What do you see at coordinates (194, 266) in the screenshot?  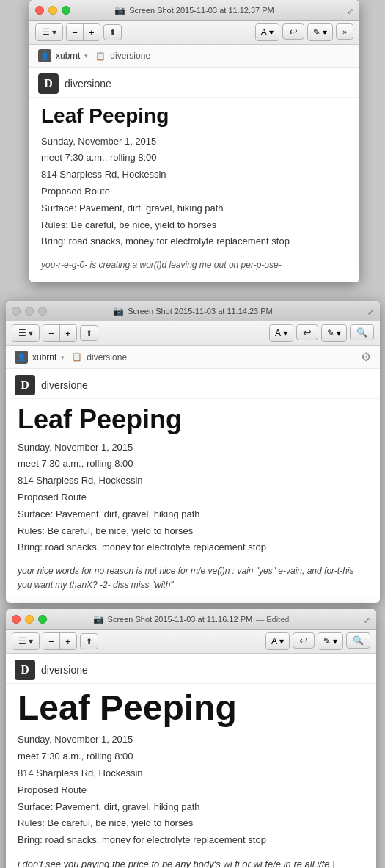 I see `post-footer-1: you-r-e-g-0- is creating a wor(l)d leavi…` at bounding box center [194, 266].